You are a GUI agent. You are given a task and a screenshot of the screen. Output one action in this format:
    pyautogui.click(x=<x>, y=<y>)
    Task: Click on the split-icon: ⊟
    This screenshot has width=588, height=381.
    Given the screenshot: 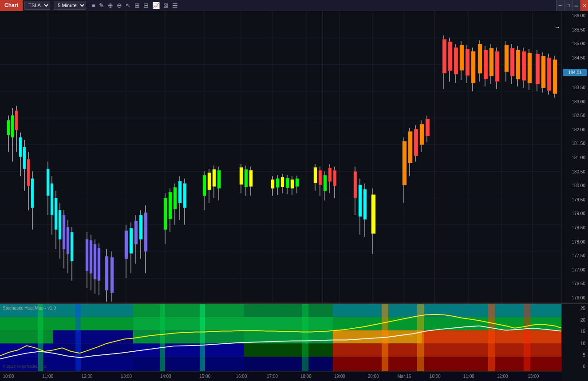 What is the action you would take?
    pyautogui.click(x=146, y=5)
    